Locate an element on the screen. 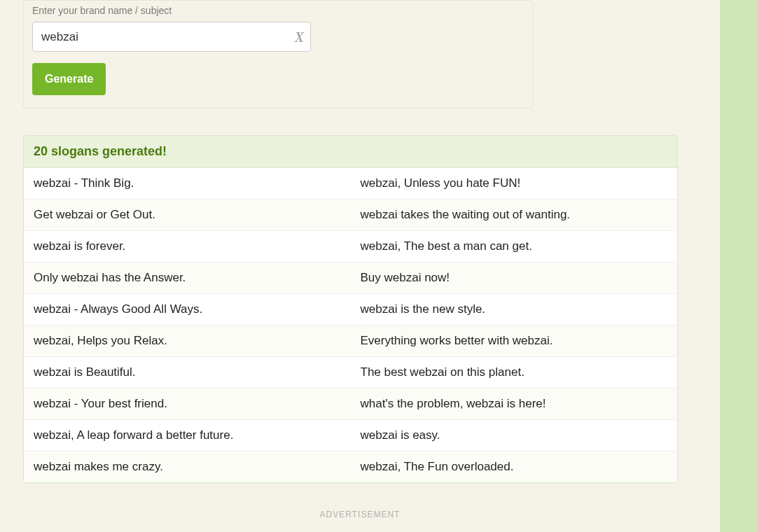 This screenshot has height=532, width=757. results-row: webzai is forever.webzai, The best a man… is located at coordinates (350, 246).